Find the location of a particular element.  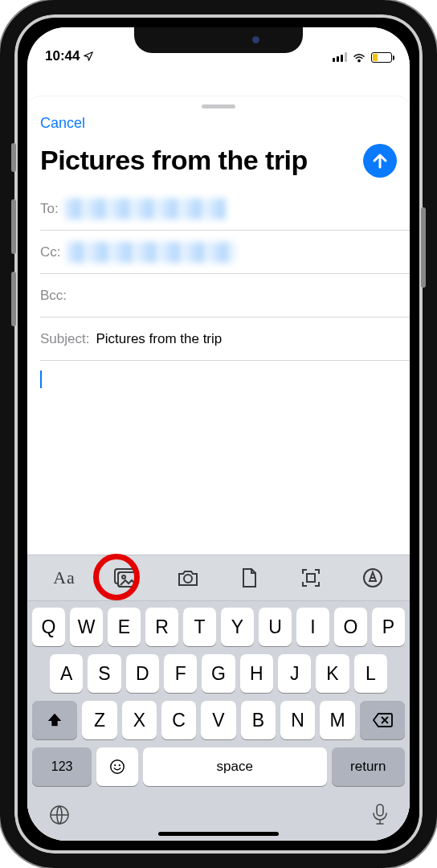

keyboard-row-4: 123 space return is located at coordinates (218, 767).